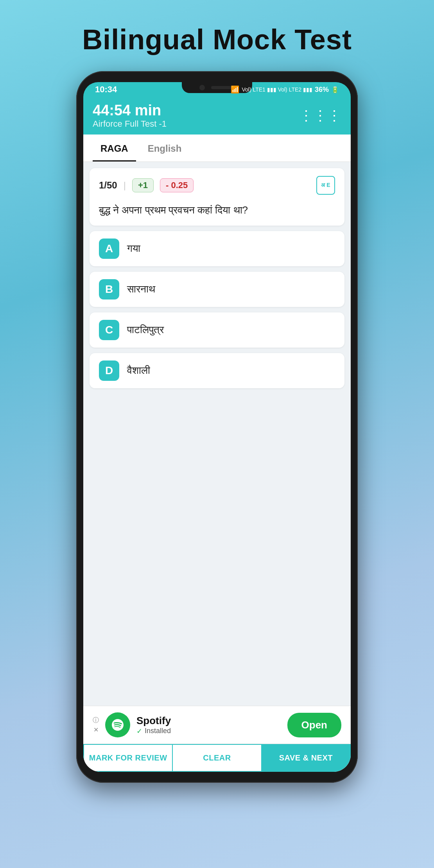 The height and width of the screenshot is (868, 434). I want to click on option-a: A गया, so click(217, 249).